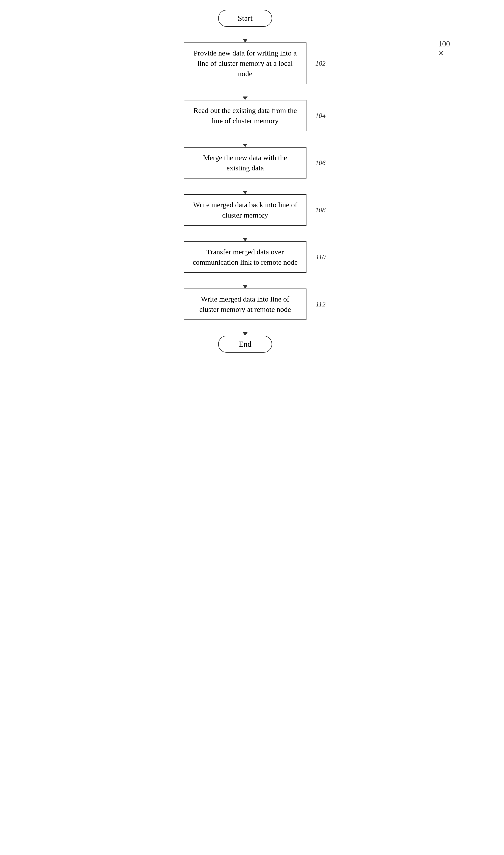 This screenshot has width=504, height=855. I want to click on step-108-box: Write merged data back into line of clus…, so click(245, 210).